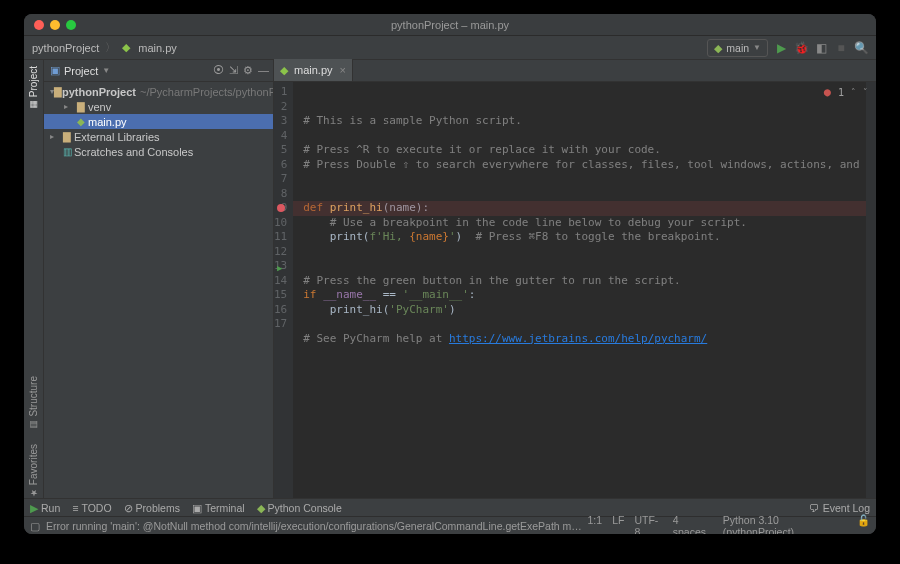 This screenshot has height=564, width=900. Describe the element at coordinates (158, 122) in the screenshot. I see `project-tree: ▾▇ pythonProject ~/PycharmProjects/pytho…` at that location.